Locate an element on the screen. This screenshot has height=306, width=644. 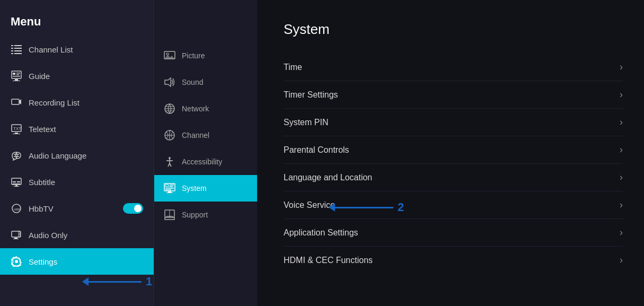
middle-label-picture: Picture is located at coordinates (193, 56).